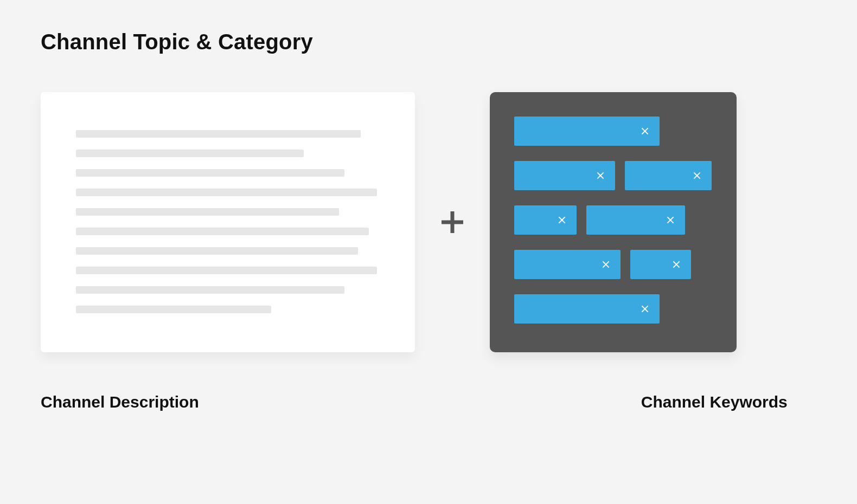 The height and width of the screenshot is (504, 857). Describe the element at coordinates (428, 402) in the screenshot. I see `labels-row: Channel Description Channel Keywords` at that location.